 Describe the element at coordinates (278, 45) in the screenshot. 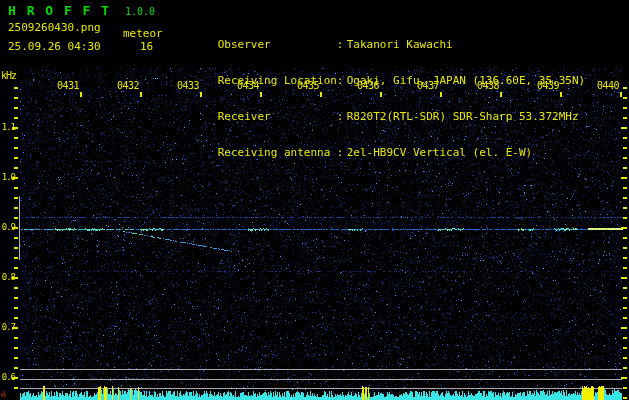

I see `field-label: Observer` at that location.